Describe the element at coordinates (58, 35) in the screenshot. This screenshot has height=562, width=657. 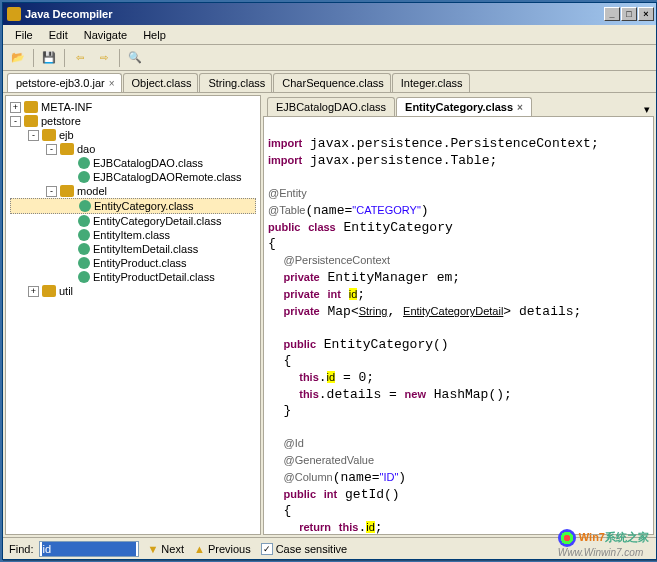
I see `menu-edit: Edit` at that location.